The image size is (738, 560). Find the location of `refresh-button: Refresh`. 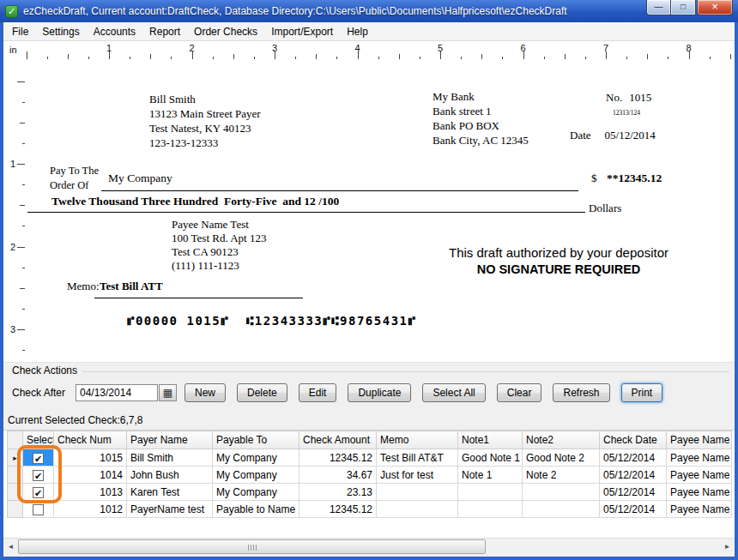

refresh-button: Refresh is located at coordinates (581, 393).